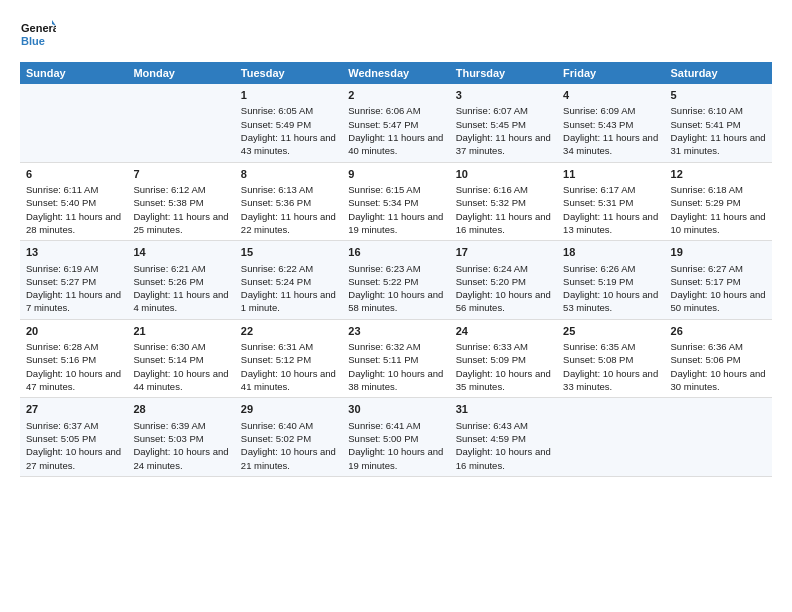 The height and width of the screenshot is (612, 792). Describe the element at coordinates (288, 301) in the screenshot. I see `daylight-text: Daylight: 11 hours and 1 minute.` at that location.